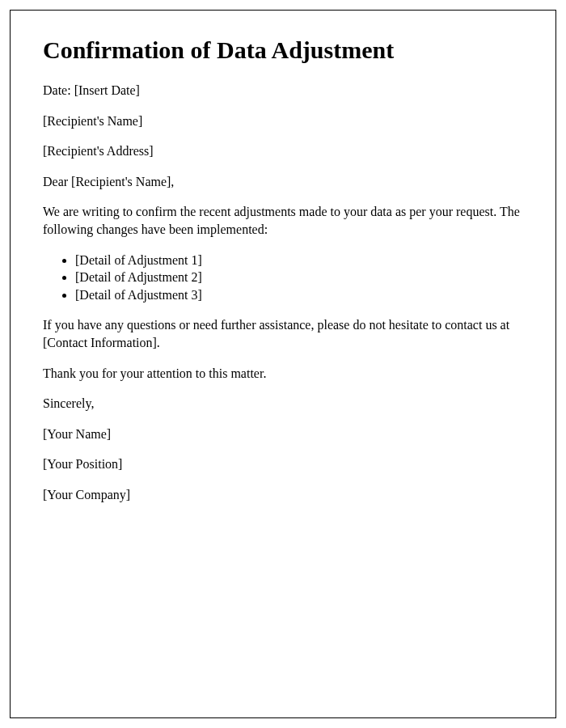  Describe the element at coordinates (299, 277) in the screenshot. I see `list-item: [Detail of Adjustment 2]` at that location.